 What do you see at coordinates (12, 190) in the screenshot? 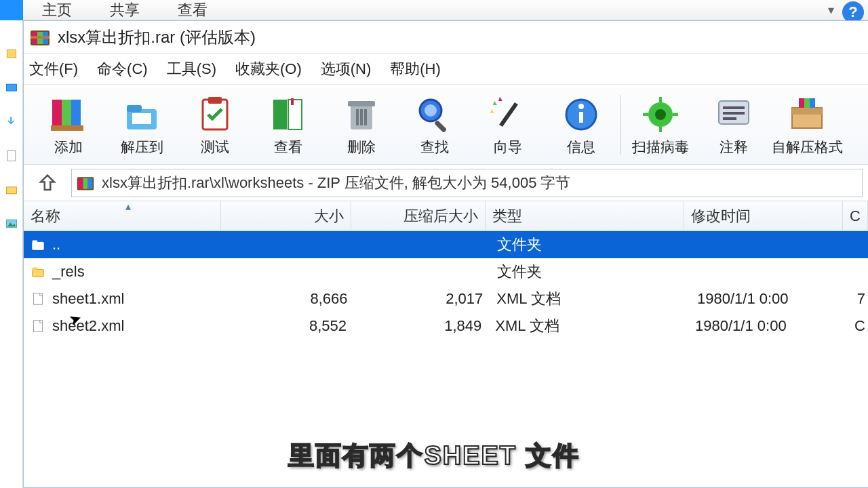
I see `folder-icon` at bounding box center [12, 190].